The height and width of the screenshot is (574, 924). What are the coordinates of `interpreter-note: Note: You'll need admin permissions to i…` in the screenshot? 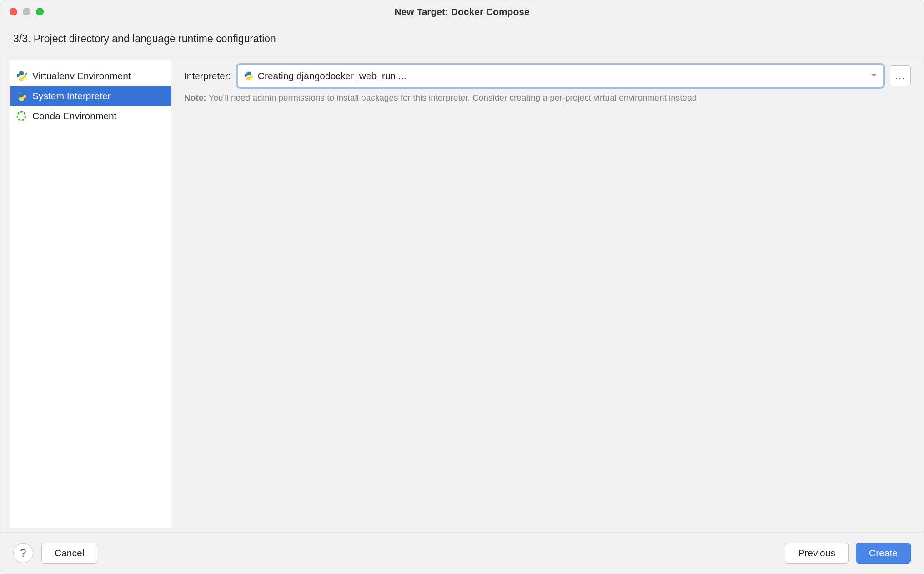 It's located at (547, 98).